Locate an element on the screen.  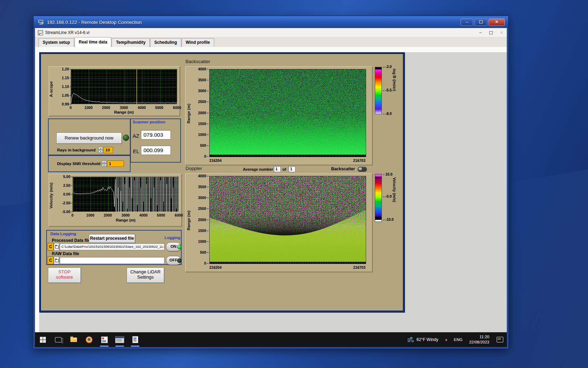
stop-line2: software is located at coordinates (64, 277).